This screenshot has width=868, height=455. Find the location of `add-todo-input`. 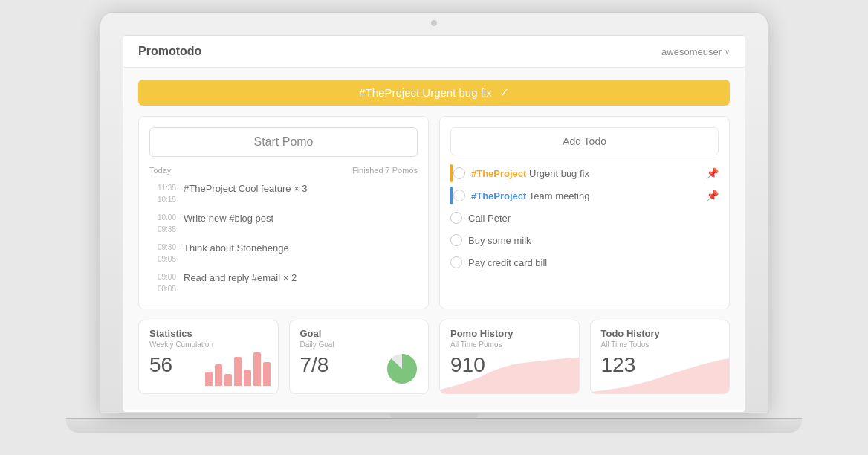

add-todo-input is located at coordinates (584, 141).